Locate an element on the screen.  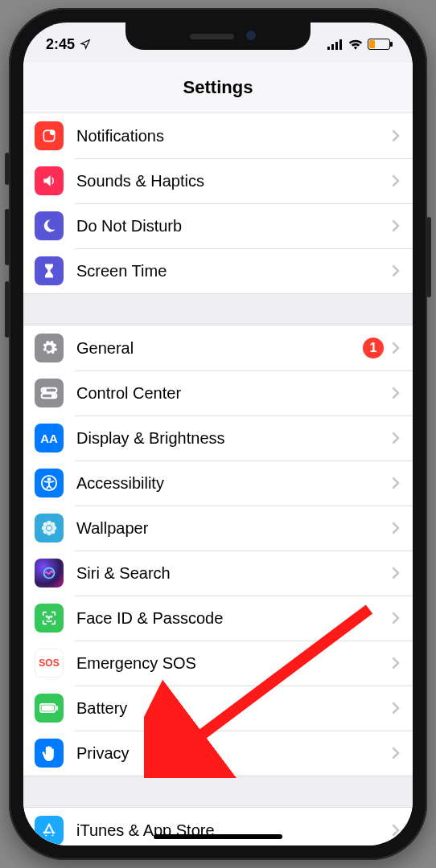
flower-icon is located at coordinates (49, 528).